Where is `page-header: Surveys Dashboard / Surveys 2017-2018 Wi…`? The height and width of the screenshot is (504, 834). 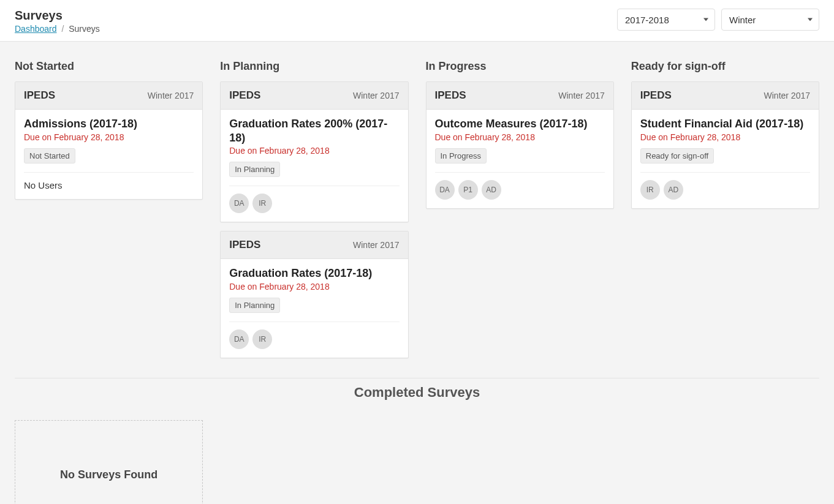
page-header: Surveys Dashboard / Surveys 2017-2018 Wi… is located at coordinates (417, 21).